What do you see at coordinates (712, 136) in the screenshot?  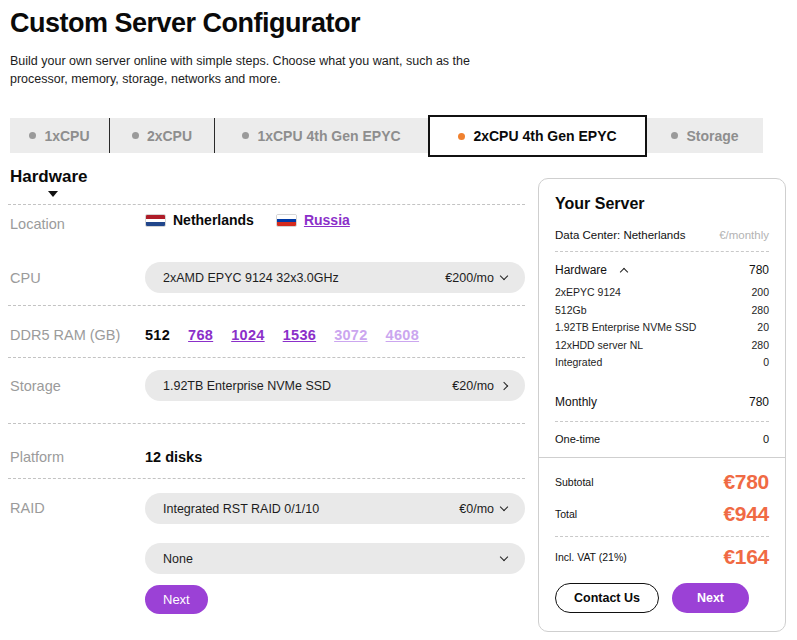 I see `tab-label: Storage` at bounding box center [712, 136].